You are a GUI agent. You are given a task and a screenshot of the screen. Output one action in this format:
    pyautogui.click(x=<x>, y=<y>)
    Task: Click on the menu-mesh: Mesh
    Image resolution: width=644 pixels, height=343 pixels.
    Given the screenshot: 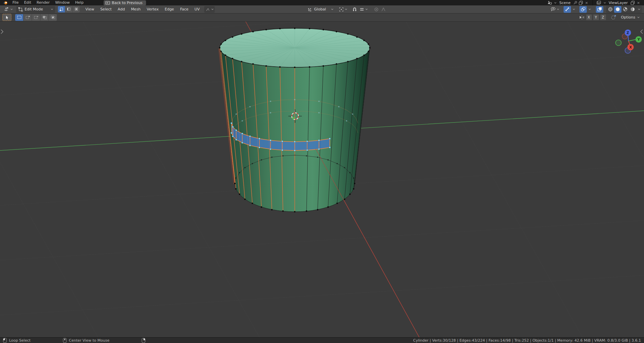 What is the action you would take?
    pyautogui.click(x=136, y=9)
    